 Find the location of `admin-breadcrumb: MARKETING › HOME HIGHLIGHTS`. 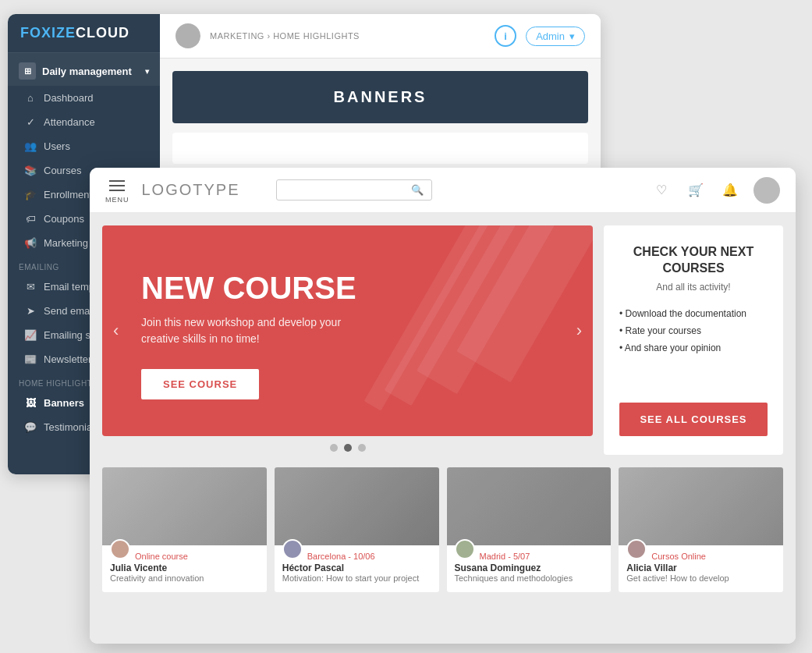

admin-breadcrumb: MARKETING › HOME HIGHLIGHTS is located at coordinates (348, 36).